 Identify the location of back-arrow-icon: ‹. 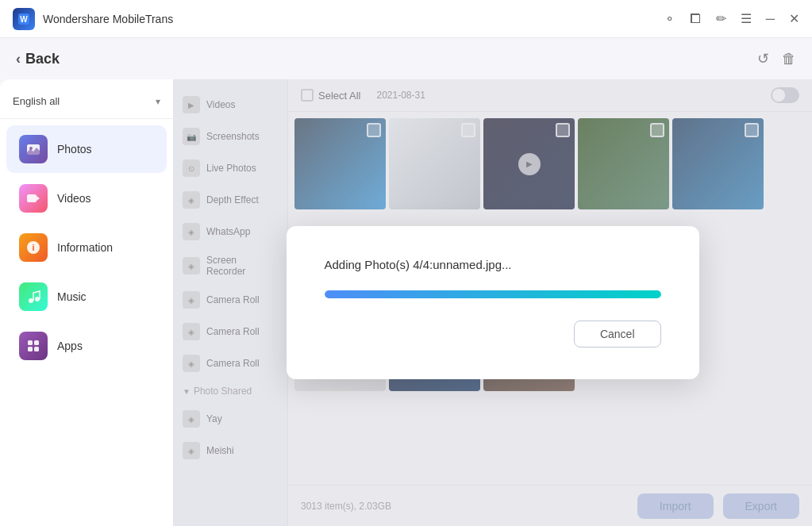
(18, 59).